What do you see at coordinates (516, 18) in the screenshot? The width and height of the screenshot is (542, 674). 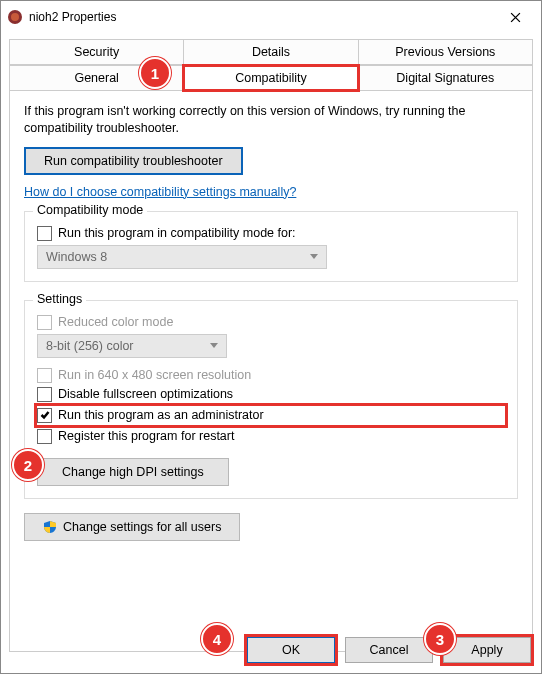 I see `close-icon` at bounding box center [516, 18].